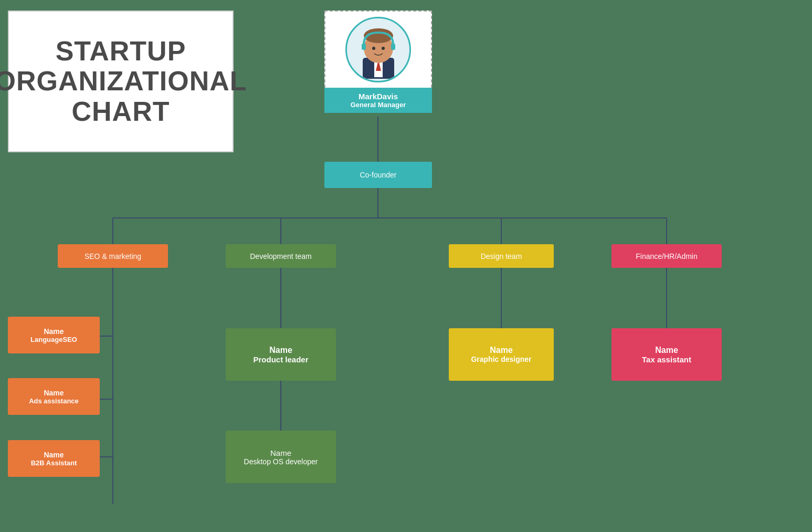 The height and width of the screenshot is (532, 812). What do you see at coordinates (54, 401) in the screenshot?
I see `ads-role: Ads assistance` at bounding box center [54, 401].